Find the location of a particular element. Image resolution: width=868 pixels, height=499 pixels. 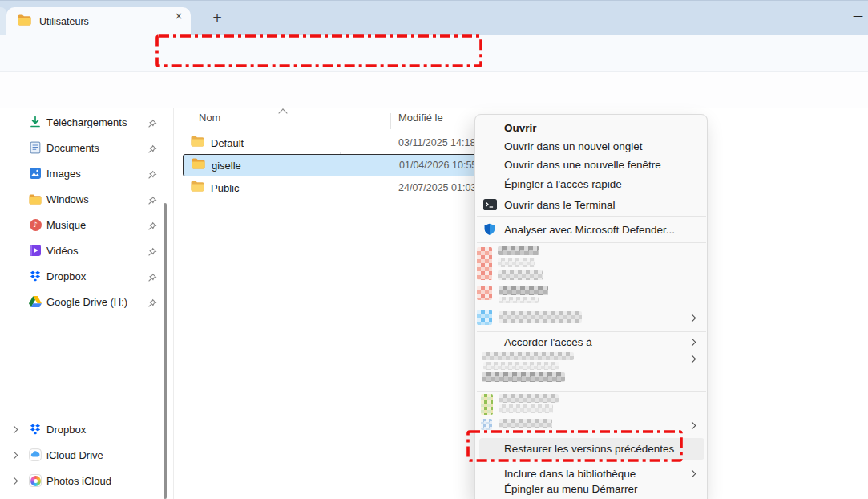

sidebar-item-musique: ♪ Musique is located at coordinates (85, 225).